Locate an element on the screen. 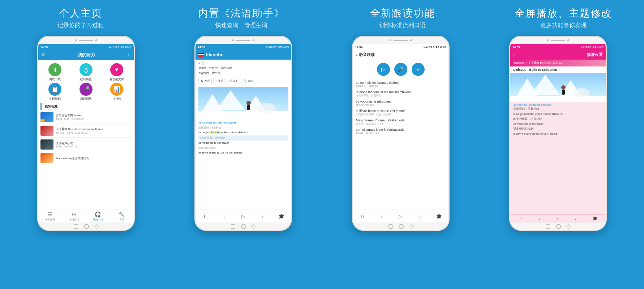 The width and height of the screenshot is (644, 289). search-icon: 🔍 is located at coordinates (44, 55).